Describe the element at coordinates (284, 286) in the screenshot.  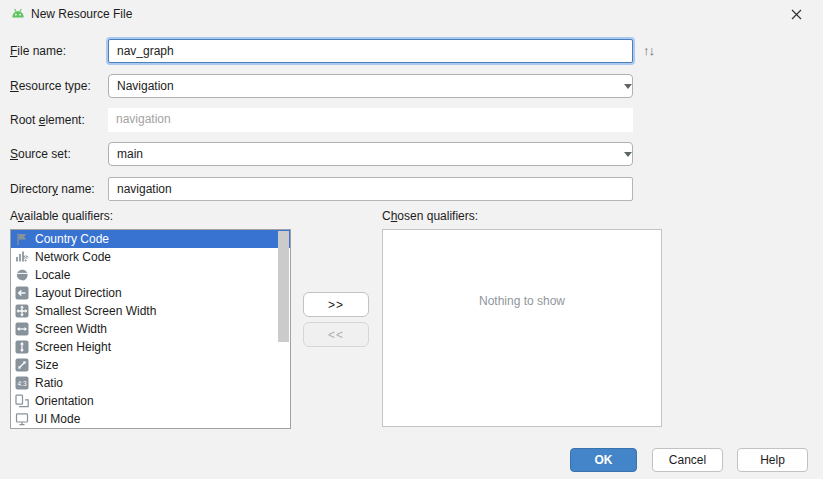
I see `vertical-scrollbar` at that location.